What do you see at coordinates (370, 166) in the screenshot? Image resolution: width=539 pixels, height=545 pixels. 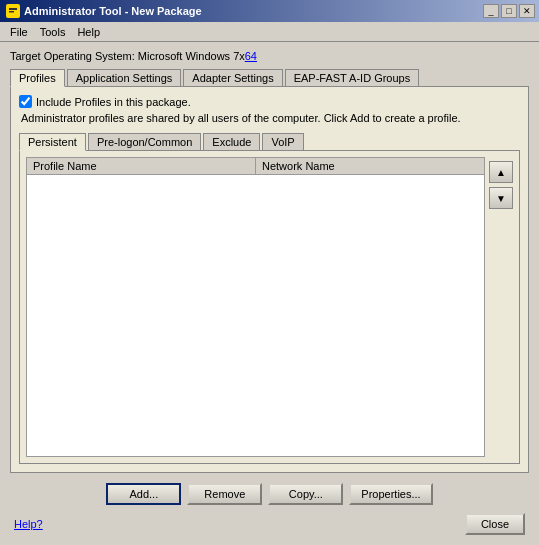 I see `col-network-name: Network Name` at bounding box center [370, 166].